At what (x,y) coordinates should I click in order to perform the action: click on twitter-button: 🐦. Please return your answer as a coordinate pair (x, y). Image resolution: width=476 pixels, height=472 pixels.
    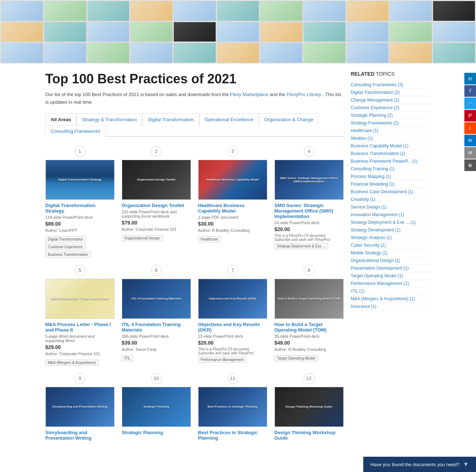
    Looking at the image, I should click on (470, 103).